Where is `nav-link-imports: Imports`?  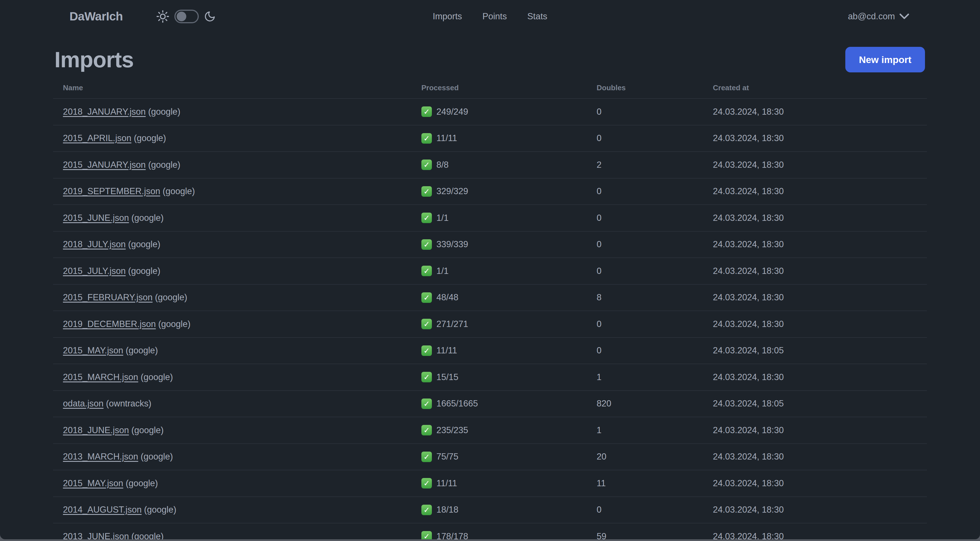
nav-link-imports: Imports is located at coordinates (447, 17).